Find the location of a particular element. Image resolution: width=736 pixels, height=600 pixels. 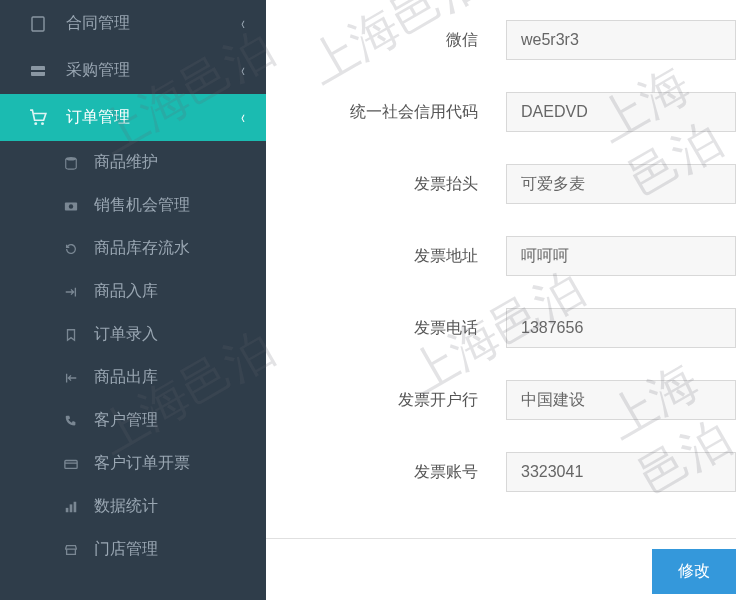

form-label: 发票抬头 is located at coordinates (401, 184).